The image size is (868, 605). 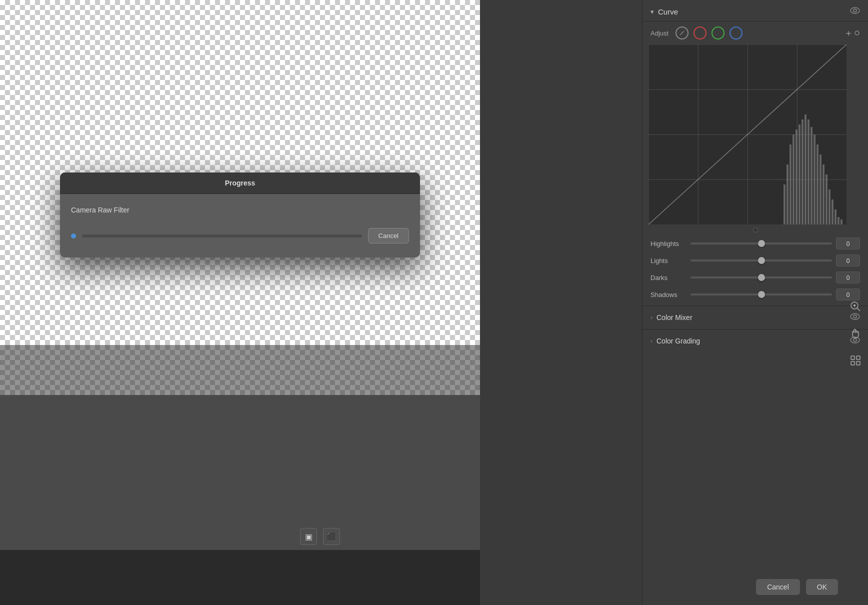 What do you see at coordinates (856, 334) in the screenshot?
I see `hand-tool-button` at bounding box center [856, 334].